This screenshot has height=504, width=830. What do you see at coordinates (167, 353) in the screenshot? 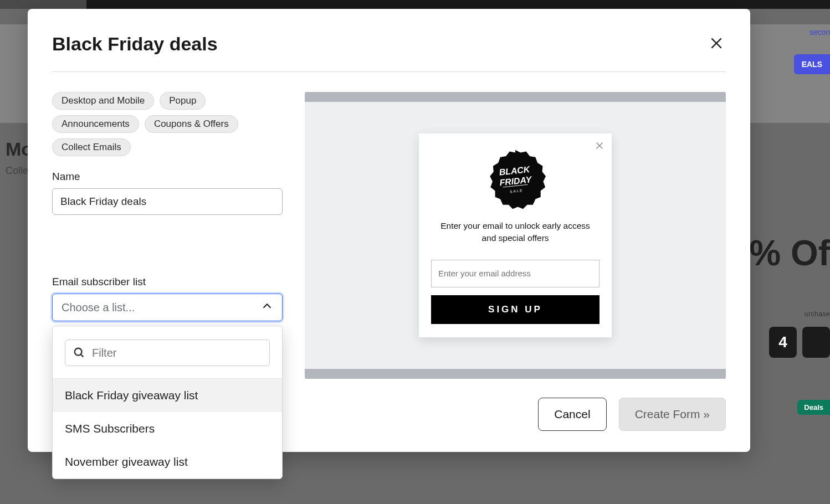
I see `dropdown-filter` at bounding box center [167, 353].